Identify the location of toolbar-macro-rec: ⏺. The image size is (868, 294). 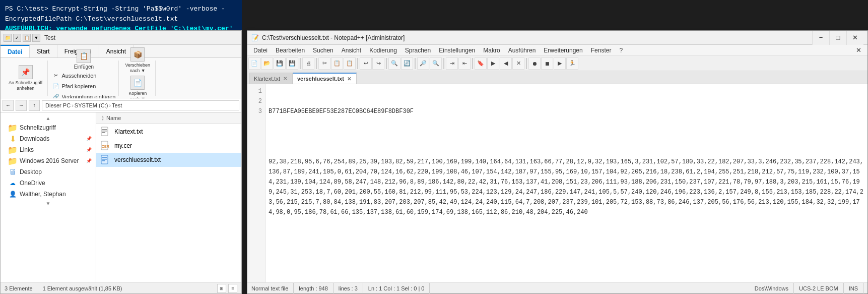
(535, 64).